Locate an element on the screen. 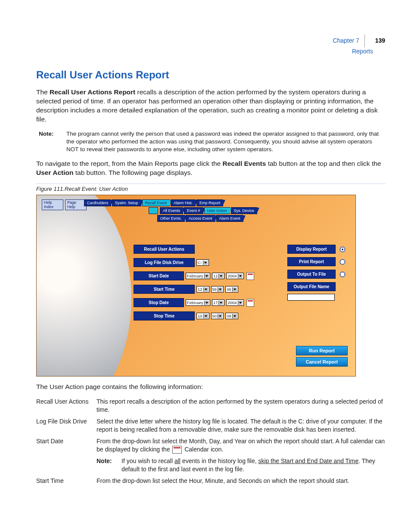 Image resolution: width=411 pixels, height=532 pixels. tab-alarm-event: Alarm Event is located at coordinates (230, 218).